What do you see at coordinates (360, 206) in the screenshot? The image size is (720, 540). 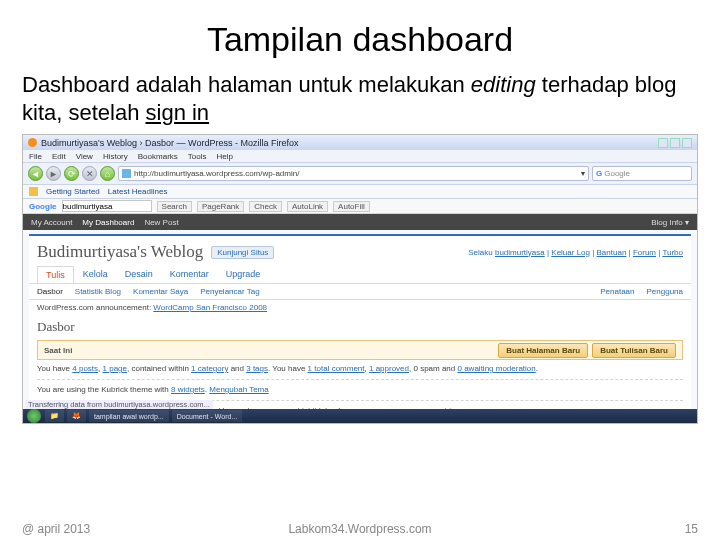 I see `google-toolbar: Google Search PageRank Check AutoLink Au…` at bounding box center [360, 206].